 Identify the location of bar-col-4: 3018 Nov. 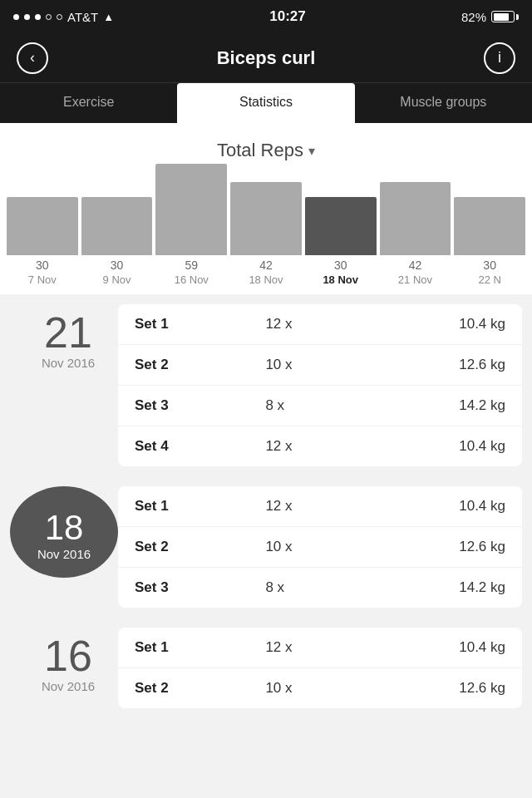
(341, 241).